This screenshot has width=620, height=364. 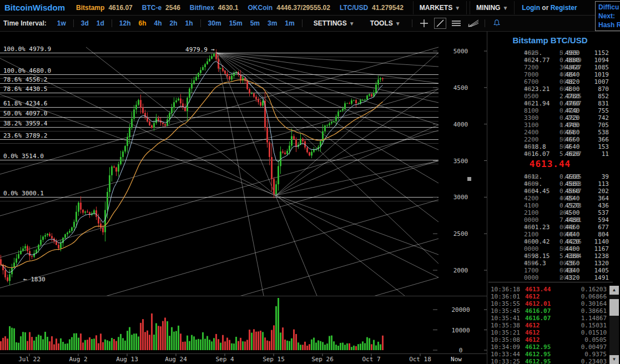 I want to click on settings-menu-button: SETTINGS▼, so click(x=334, y=23).